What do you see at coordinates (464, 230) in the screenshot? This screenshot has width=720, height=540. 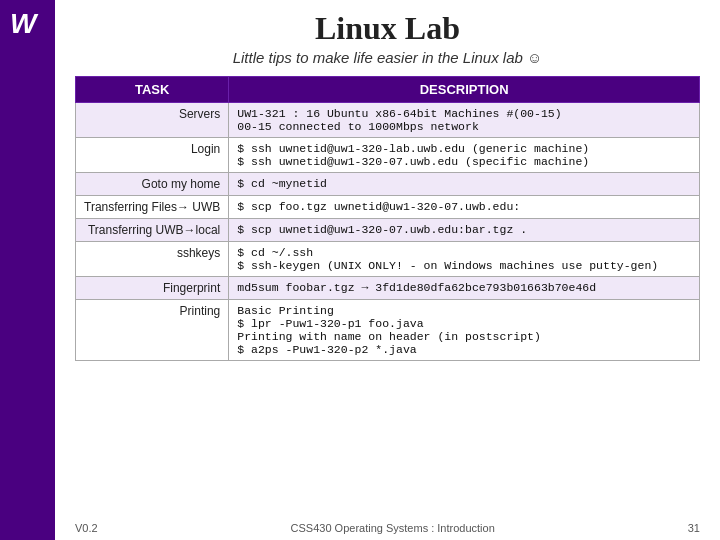 I see `desc-cell: $ scp uwnetid@uw1-320-07.uwb.edu:bar.tgz…` at bounding box center [464, 230].